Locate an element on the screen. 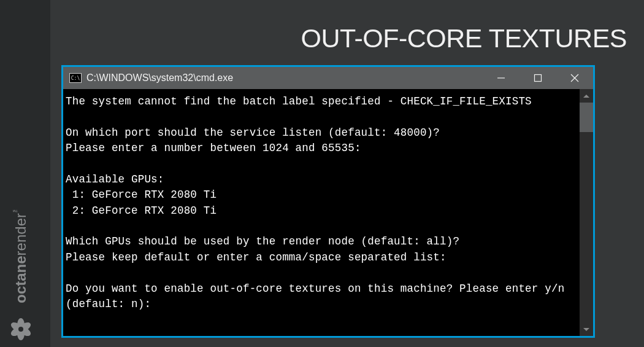 The width and height of the screenshot is (644, 347). maximize-button is located at coordinates (538, 78).